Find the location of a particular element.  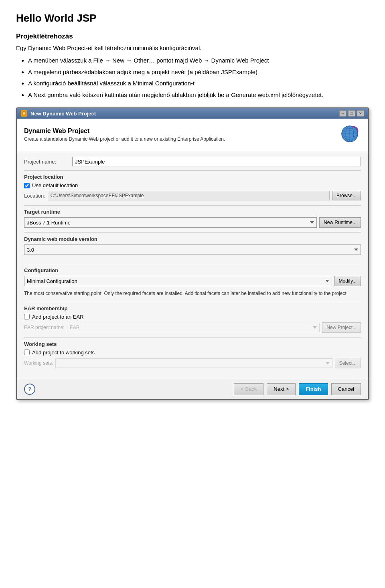

dialog-header: Dynamic Web Project Create a standalone … is located at coordinates (192, 135).